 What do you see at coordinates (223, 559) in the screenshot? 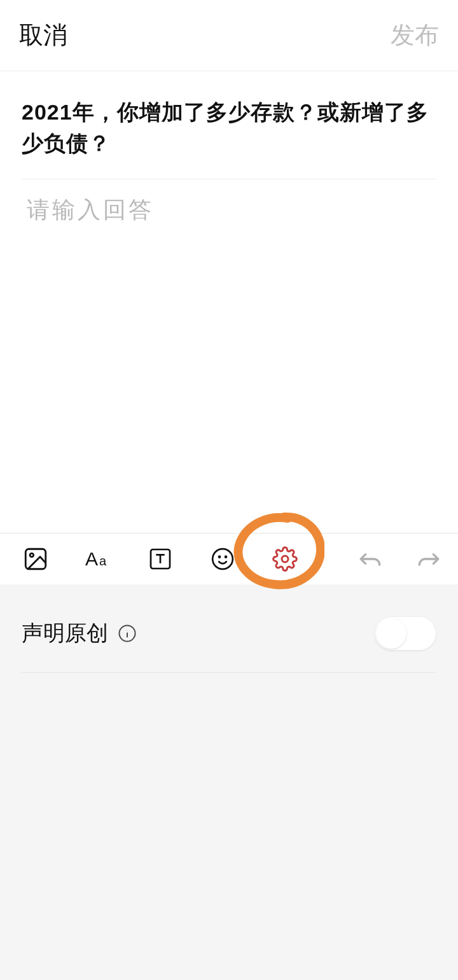
I see `emoji-icon` at bounding box center [223, 559].